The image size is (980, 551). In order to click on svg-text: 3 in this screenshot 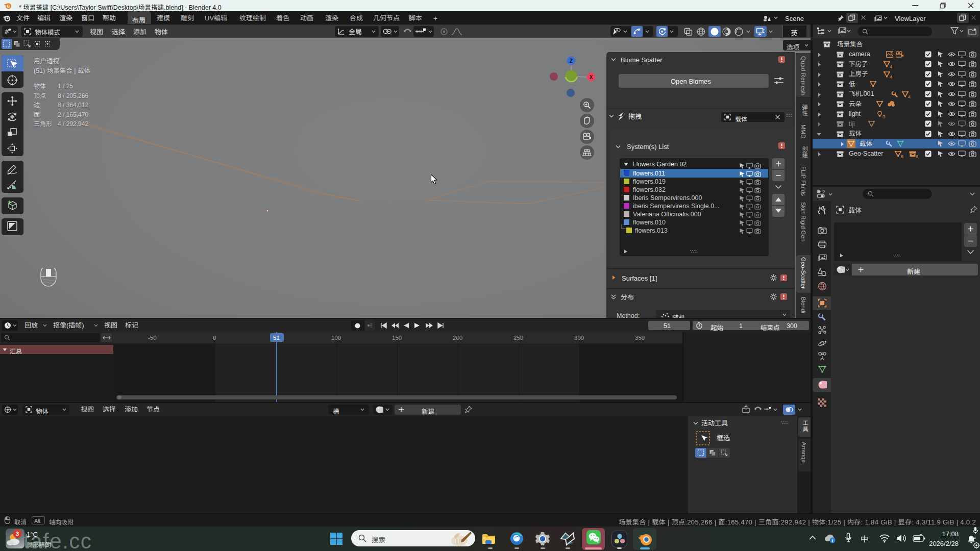, I will do `click(17, 534)`.